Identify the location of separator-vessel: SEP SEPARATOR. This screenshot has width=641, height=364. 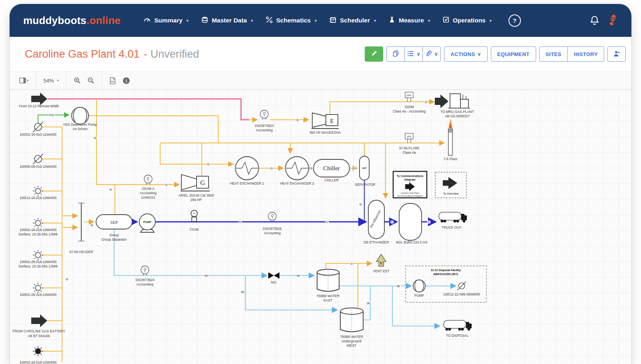
(365, 171).